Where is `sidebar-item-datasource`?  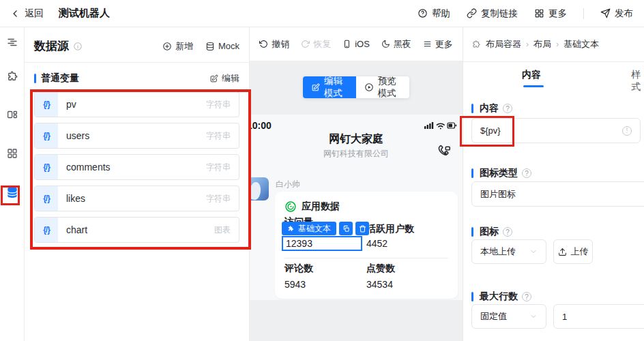 sidebar-item-datasource is located at coordinates (12, 192).